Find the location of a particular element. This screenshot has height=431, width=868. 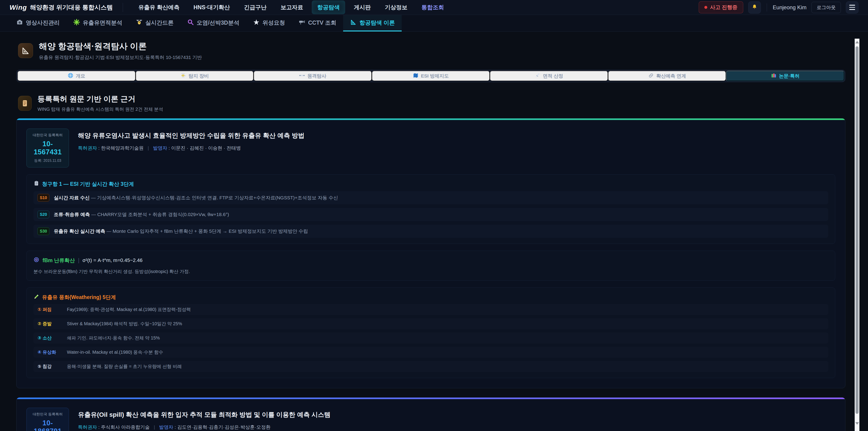

section-tabs: 개요 탐지 장비 원격탐사 ESI 방제지도 면적 산정 확산예측 연계 is located at coordinates (431, 76).